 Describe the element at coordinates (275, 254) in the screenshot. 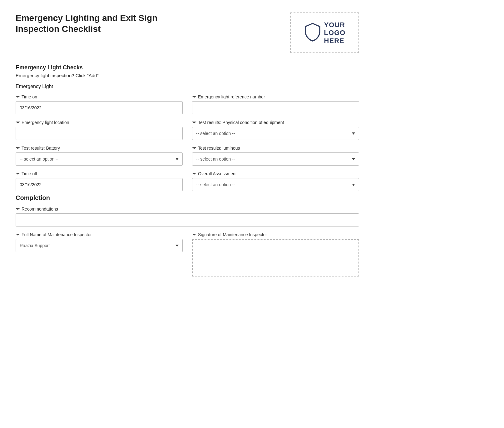

I see `signature-field: Signature of Maintenance Inspector` at that location.